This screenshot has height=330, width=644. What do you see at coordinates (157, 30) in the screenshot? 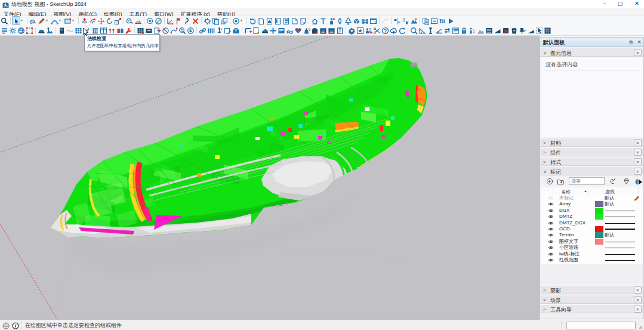
I see `export-tool-icon` at bounding box center [157, 30].